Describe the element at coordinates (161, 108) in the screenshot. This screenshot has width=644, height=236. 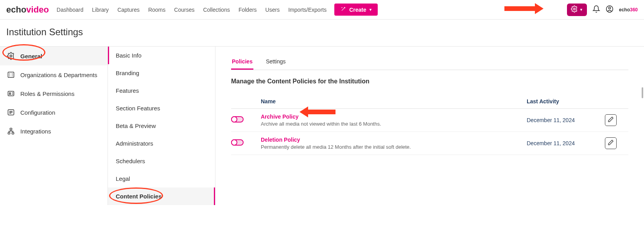
I see `sub-item-section-features: Section Features` at that location.